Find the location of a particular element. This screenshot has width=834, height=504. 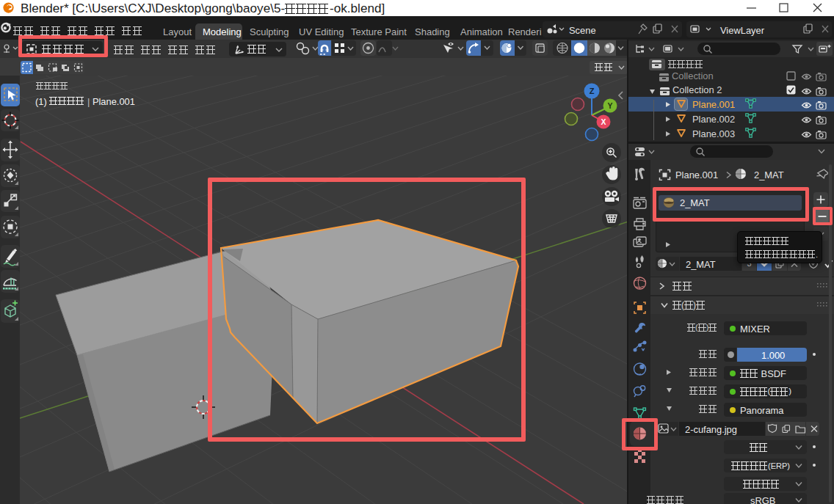

svg-text: Z is located at coordinates (592, 91).